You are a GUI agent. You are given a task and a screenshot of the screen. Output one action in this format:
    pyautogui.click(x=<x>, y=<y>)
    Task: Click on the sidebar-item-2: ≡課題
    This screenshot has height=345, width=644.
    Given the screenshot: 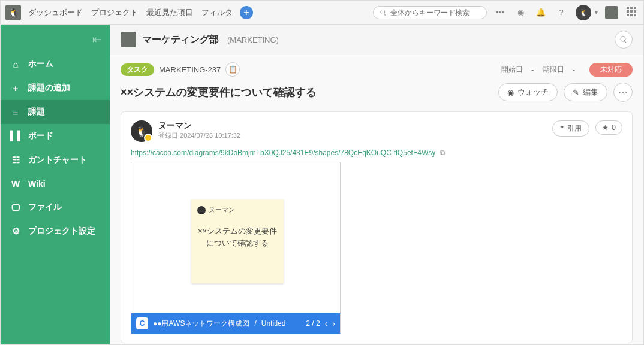 What is the action you would take?
    pyautogui.click(x=55, y=112)
    